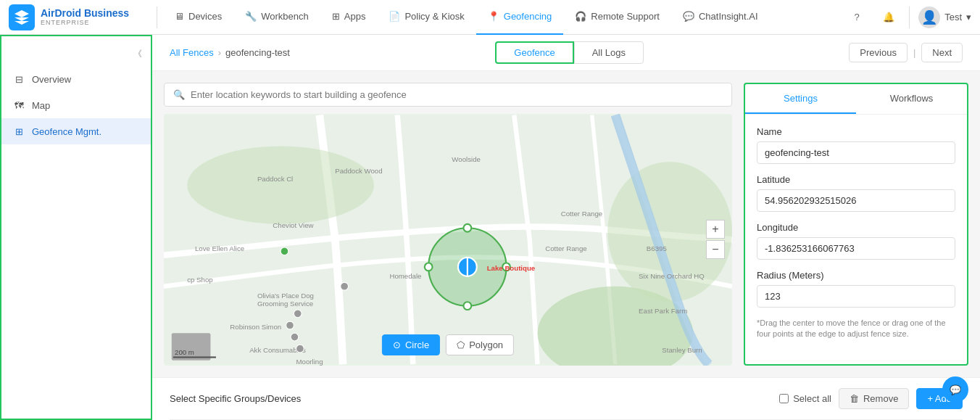 This screenshot has height=420, width=980. I want to click on help-icon: ?, so click(857, 17).